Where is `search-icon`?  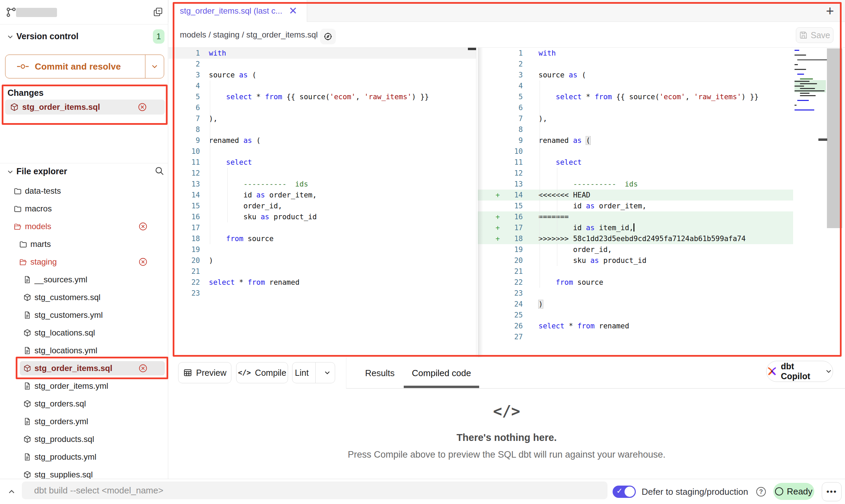
search-icon is located at coordinates (159, 171).